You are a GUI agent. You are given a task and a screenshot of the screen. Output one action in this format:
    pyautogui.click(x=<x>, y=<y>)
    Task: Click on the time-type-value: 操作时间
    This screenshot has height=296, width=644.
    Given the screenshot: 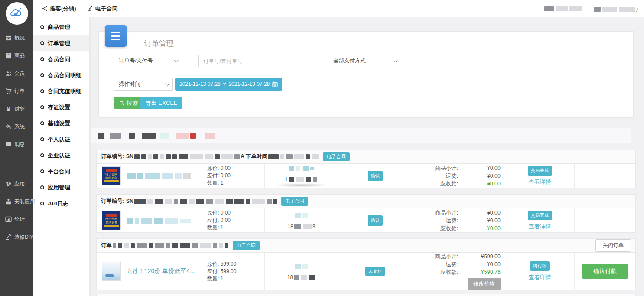 What is the action you would take?
    pyautogui.click(x=130, y=84)
    